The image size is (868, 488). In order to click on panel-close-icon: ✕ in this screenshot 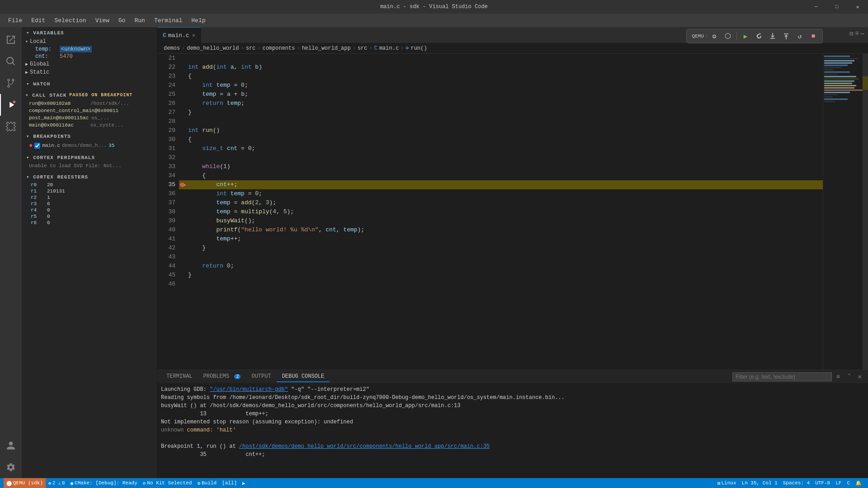, I will do `click(860, 377)`.